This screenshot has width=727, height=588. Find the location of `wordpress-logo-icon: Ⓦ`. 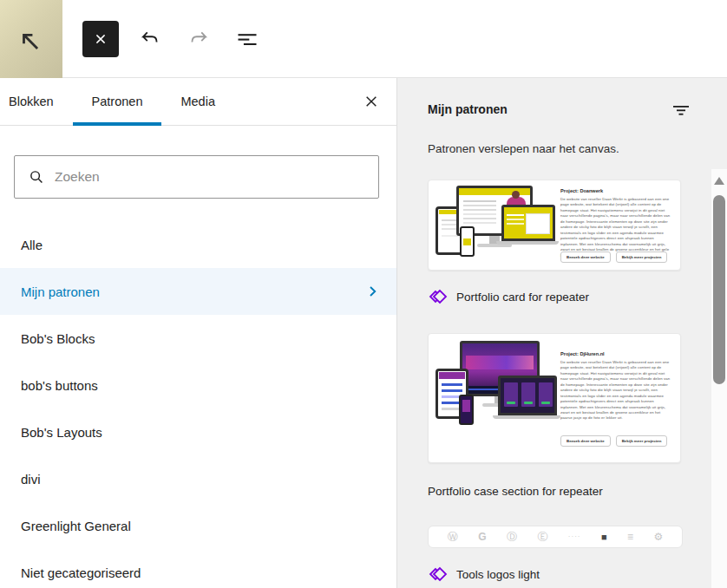

wordpress-logo-icon: Ⓦ is located at coordinates (453, 537).